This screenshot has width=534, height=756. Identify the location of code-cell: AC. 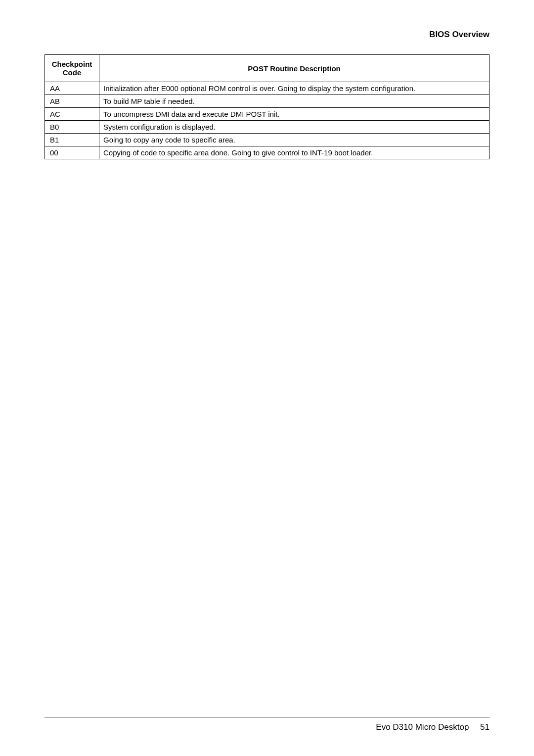
(72, 114).